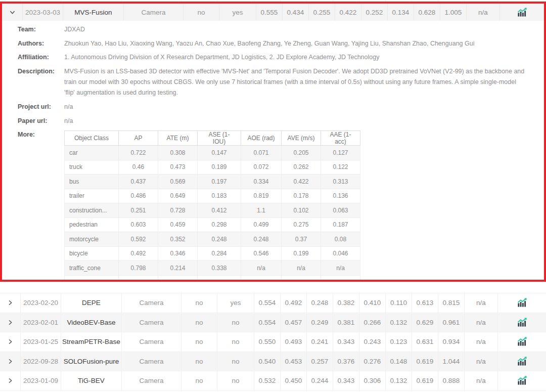 The width and height of the screenshot is (546, 392). I want to click on field-value: MVS-Fusion is an LSS-based 3D detector w…, so click(295, 82).